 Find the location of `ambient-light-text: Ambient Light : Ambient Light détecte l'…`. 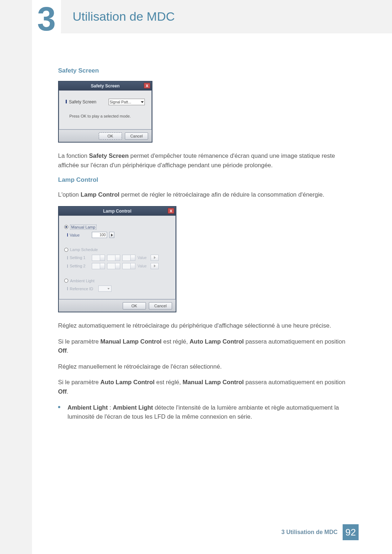

ambient-light-text: Ambient Light : Ambient Light détecte l'… is located at coordinates (210, 412).